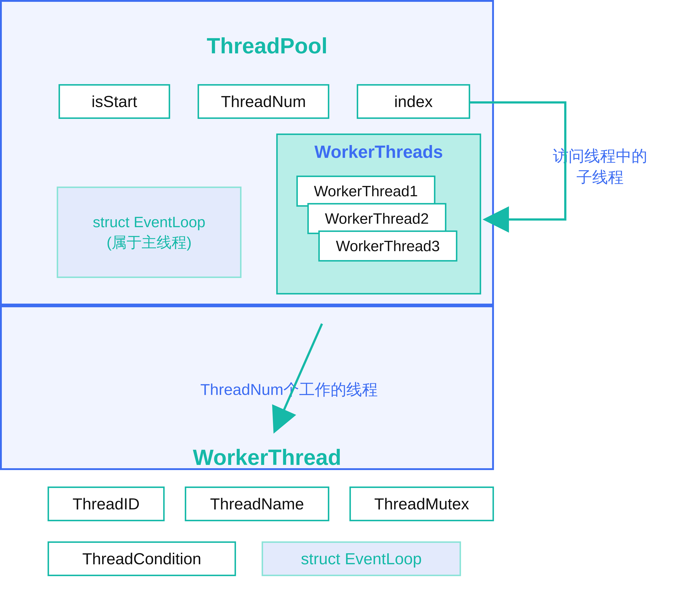 Image resolution: width=680 pixels, height=616 pixels. I want to click on side-label-line1: 访问线程中的, so click(600, 156).